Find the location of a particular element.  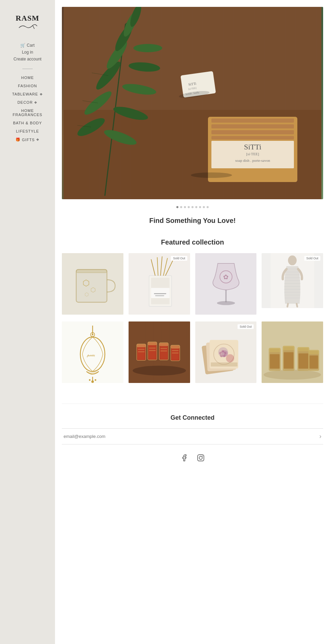

nav-gifts: 🎁 Gifts ❖ is located at coordinates (28, 139).